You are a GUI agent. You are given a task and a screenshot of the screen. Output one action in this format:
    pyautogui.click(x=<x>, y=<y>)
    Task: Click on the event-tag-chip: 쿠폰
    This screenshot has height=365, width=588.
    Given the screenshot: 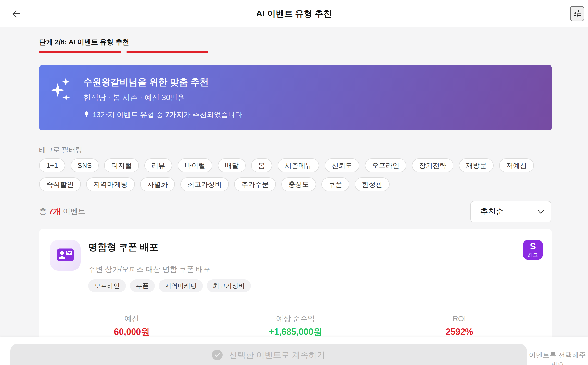 What is the action you would take?
    pyautogui.click(x=142, y=286)
    